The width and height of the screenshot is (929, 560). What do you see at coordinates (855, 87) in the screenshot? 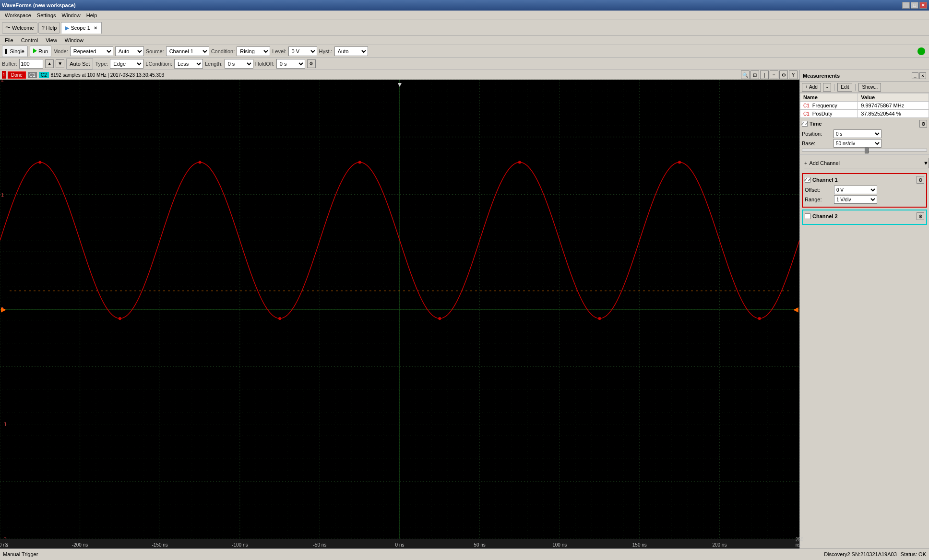
I see `separator2` at bounding box center [855, 87].